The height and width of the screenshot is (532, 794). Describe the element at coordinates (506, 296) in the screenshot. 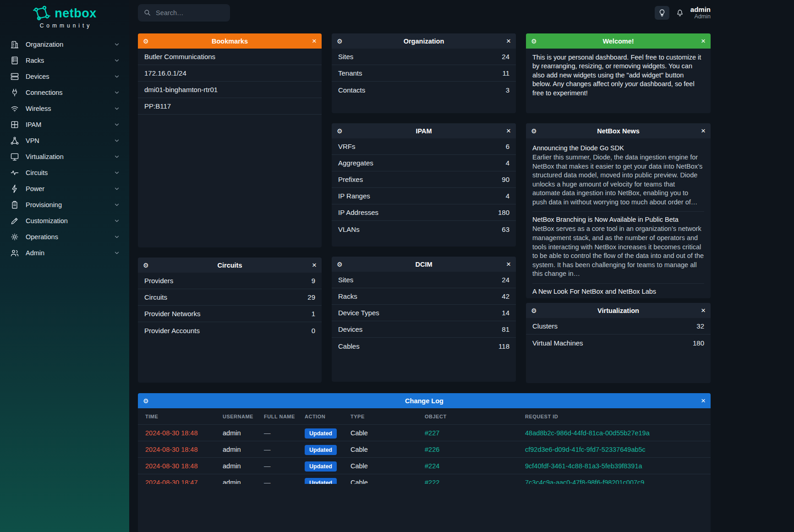

I see `stat-value: 42` at that location.